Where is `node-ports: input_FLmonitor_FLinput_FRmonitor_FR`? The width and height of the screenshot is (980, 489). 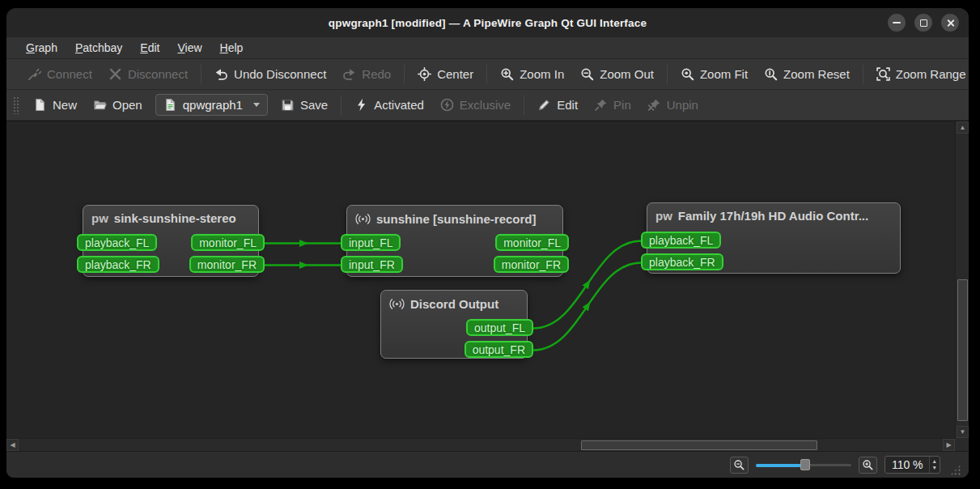 node-ports: input_FLmonitor_FLinput_FRmonitor_FR is located at coordinates (455, 253).